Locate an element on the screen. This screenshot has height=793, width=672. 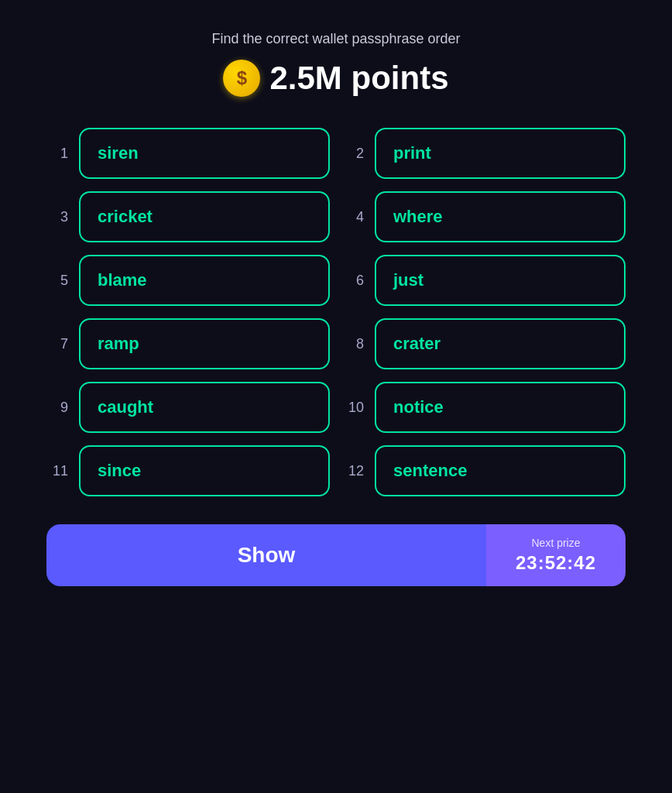
word-box-10: notice is located at coordinates (500, 407).